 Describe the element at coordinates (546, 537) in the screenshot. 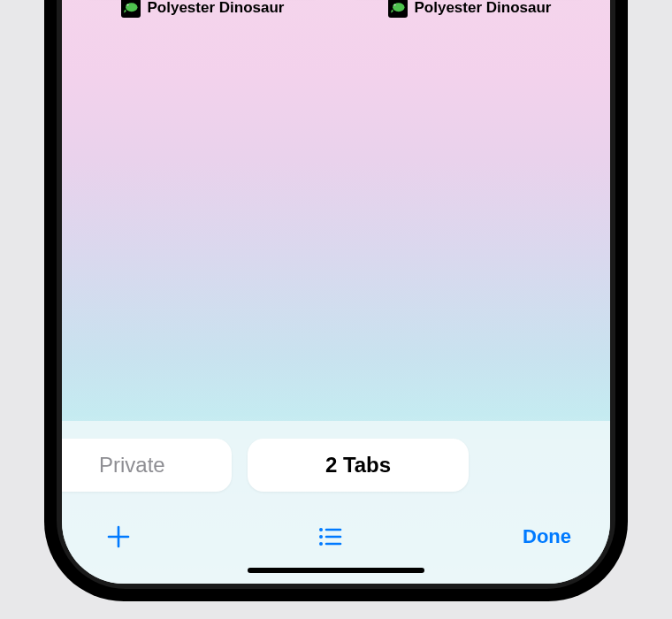

I see `done-button: Done` at that location.